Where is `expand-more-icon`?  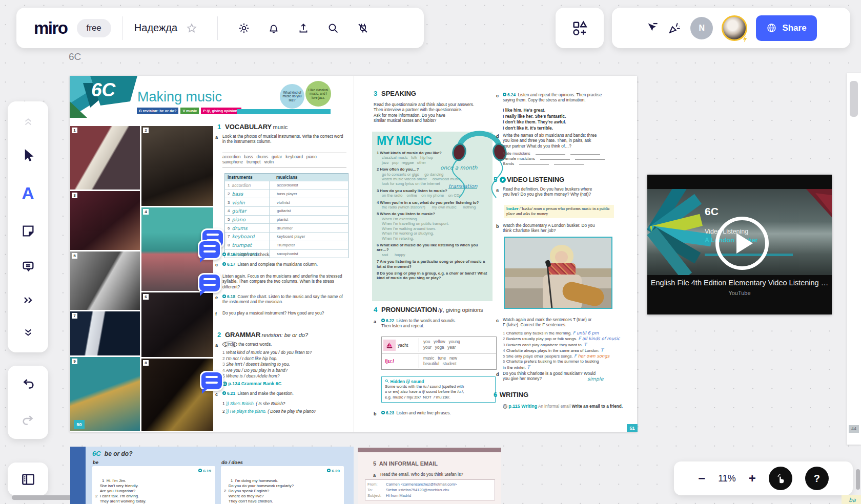
expand-more-icon is located at coordinates (28, 332).